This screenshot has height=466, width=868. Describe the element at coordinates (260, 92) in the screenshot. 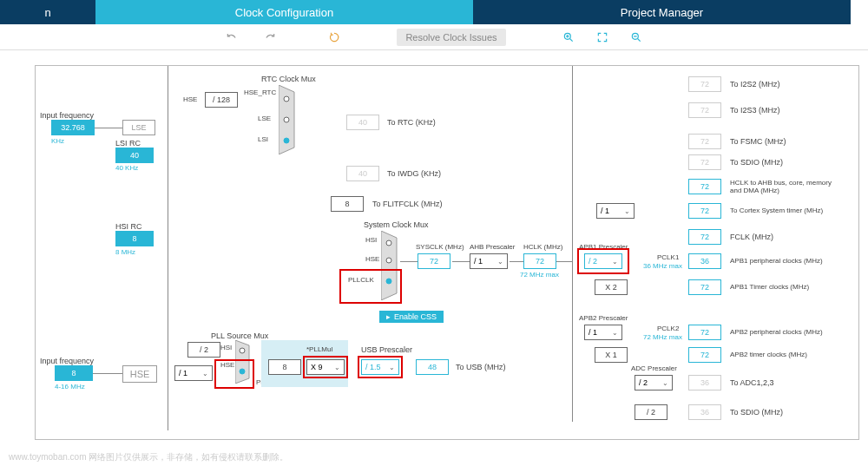

I see `rtc-hse-rtc-lbl: HSE_RTC` at that location.